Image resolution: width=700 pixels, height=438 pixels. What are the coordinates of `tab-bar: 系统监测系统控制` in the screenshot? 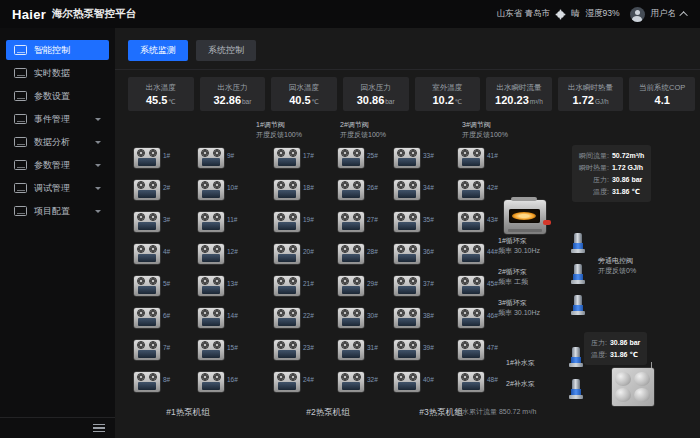 It's located at (408, 49).